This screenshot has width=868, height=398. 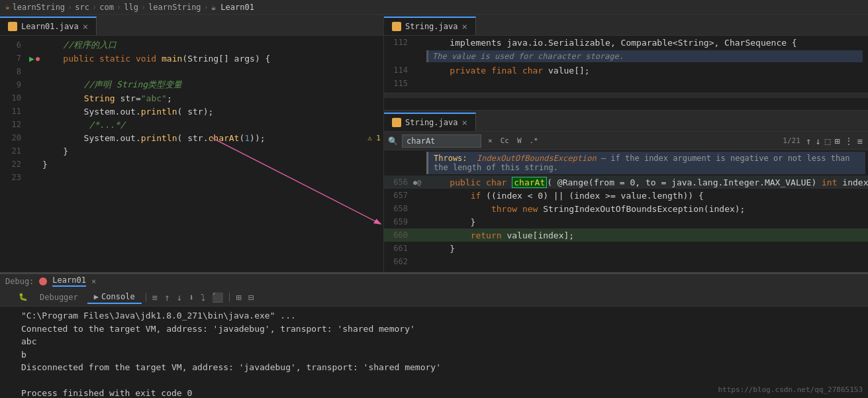 I want to click on right-top-scrollbar, so click(x=626, y=95).